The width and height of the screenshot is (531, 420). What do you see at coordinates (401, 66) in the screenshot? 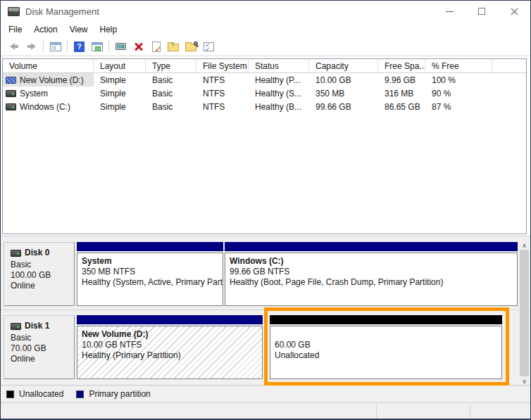
I see `column-header-free-space: Free Spa...` at bounding box center [401, 66].